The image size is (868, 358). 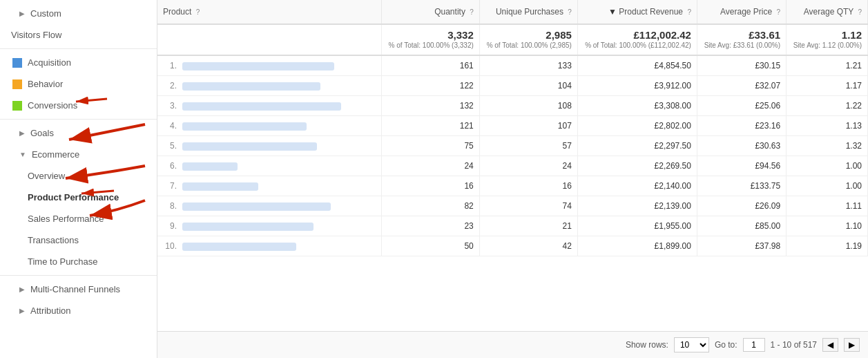 What do you see at coordinates (75, 289) in the screenshot?
I see `sidebar-item-label: Multi-Channel Funnels` at bounding box center [75, 289].